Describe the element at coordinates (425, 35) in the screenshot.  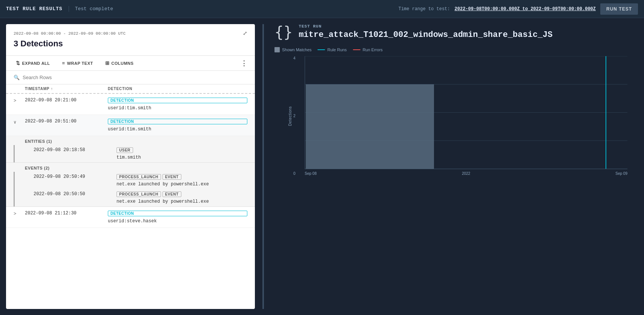
I see `rule-name: mitre_attack_T1021_002_windows_admin_sha…` at that location.